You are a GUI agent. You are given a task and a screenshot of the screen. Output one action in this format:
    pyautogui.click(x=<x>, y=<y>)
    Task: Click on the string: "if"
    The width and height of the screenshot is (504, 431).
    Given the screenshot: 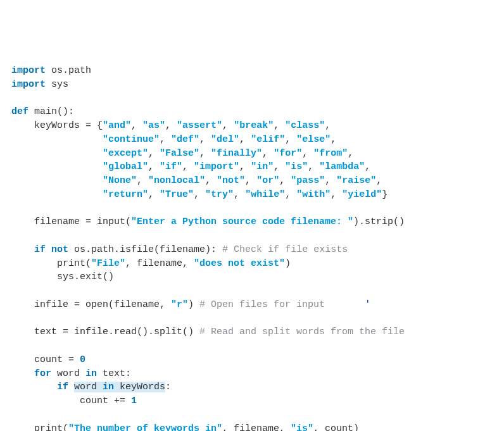 What is the action you would take?
    pyautogui.click(x=171, y=167)
    